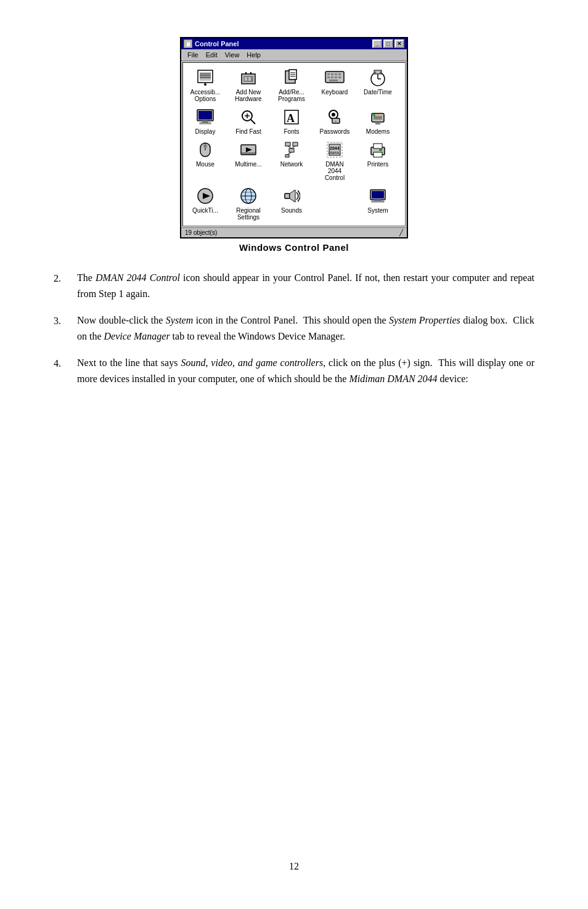 This screenshot has width=588, height=909. Describe the element at coordinates (335, 92) in the screenshot. I see `keyboard-label: Keyboard` at that location.